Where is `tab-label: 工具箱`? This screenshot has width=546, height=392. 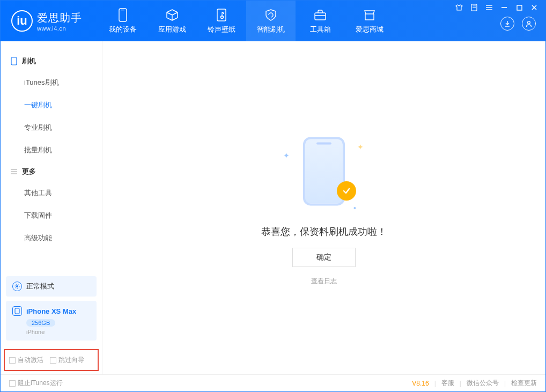 tab-label: 工具箱 is located at coordinates (321, 29).